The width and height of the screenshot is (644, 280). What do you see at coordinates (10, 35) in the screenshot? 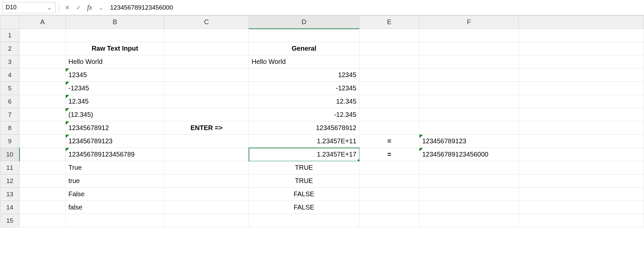
I see `row-header-1: 1` at bounding box center [10, 35].